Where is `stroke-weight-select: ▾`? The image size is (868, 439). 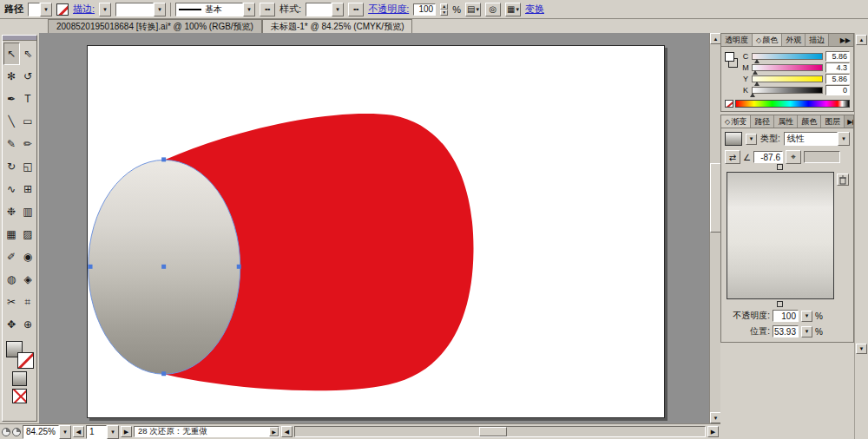
stroke-weight-select: ▾ is located at coordinates (141, 10).